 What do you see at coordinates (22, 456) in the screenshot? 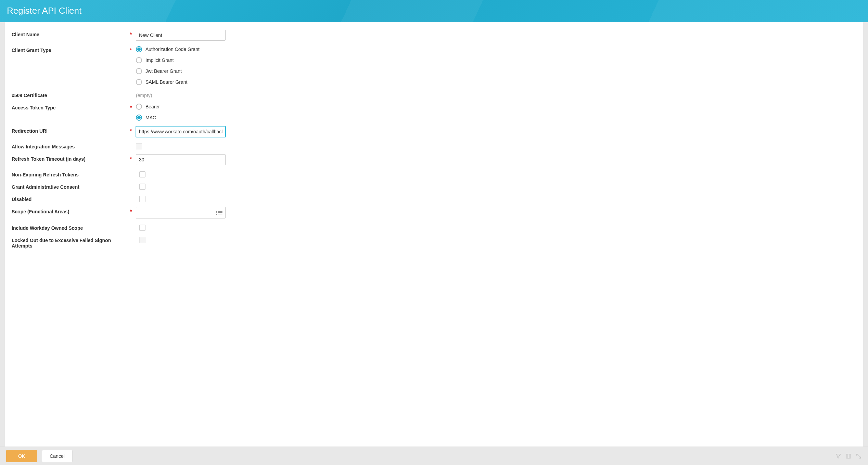
I see `ok-button: OK` at bounding box center [22, 456].